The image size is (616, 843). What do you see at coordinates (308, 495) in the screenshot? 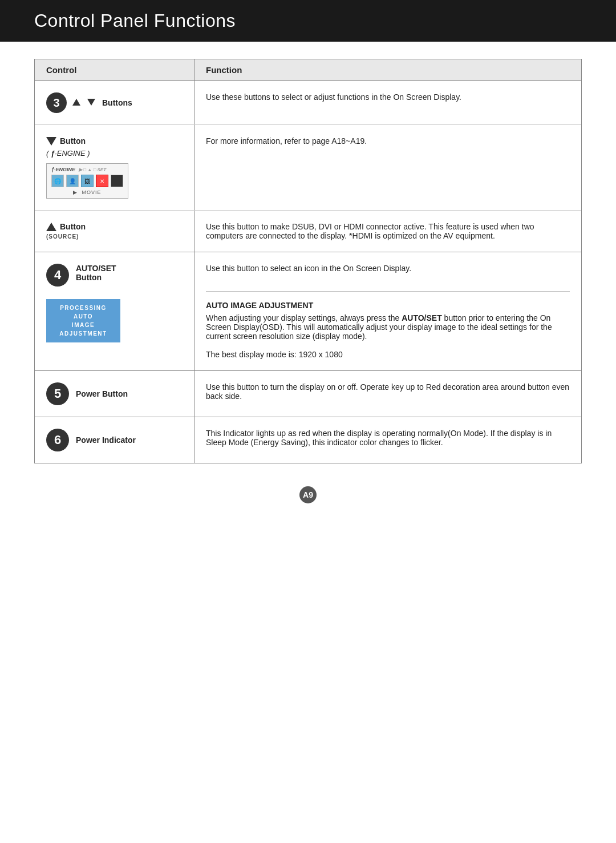
I see `page-number: A9` at bounding box center [308, 495].